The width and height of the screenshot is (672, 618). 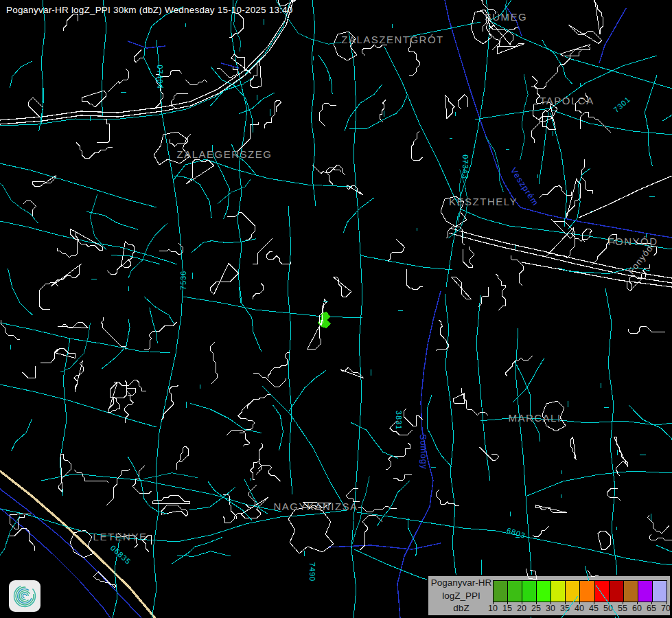 I want to click on radar-title: Poganyvar-HR logZ_PPI 30km (dbZ) Wednesd…, so click(x=150, y=10).